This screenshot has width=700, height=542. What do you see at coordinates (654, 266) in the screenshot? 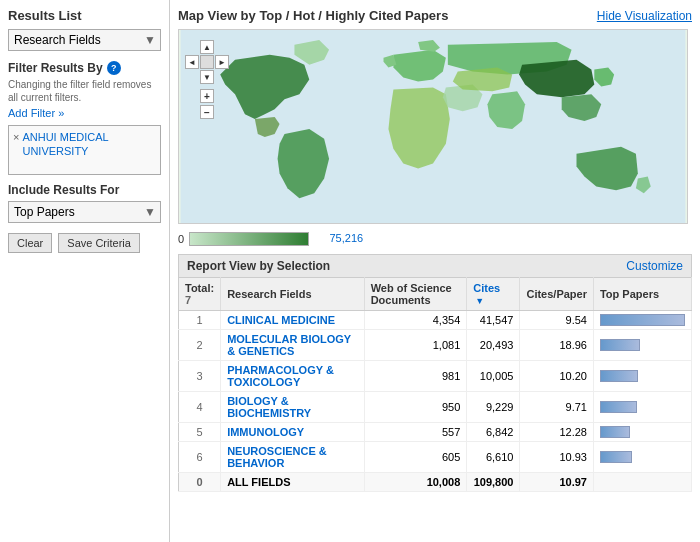
I see `customize-link: Customize` at bounding box center [654, 266].